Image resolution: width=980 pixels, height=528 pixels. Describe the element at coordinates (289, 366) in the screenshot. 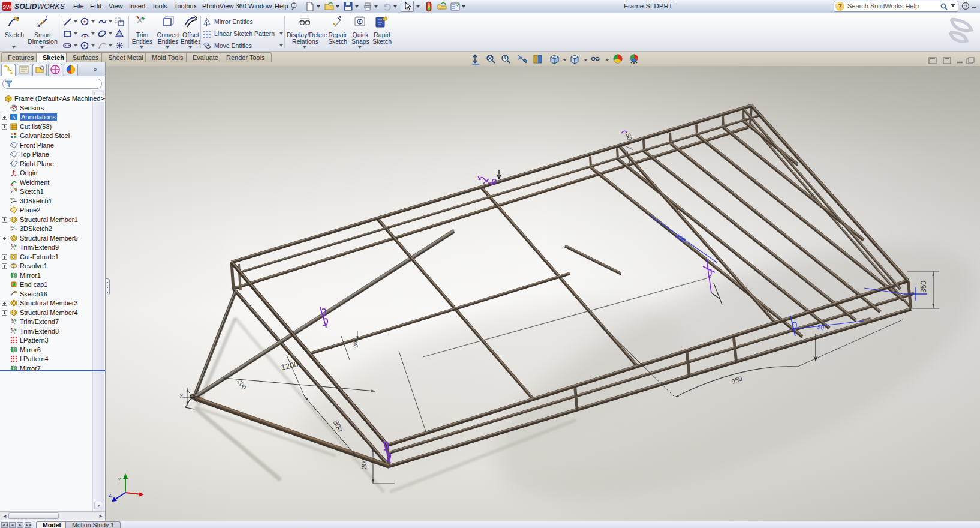

I see `svg-text: 1200` at that location.